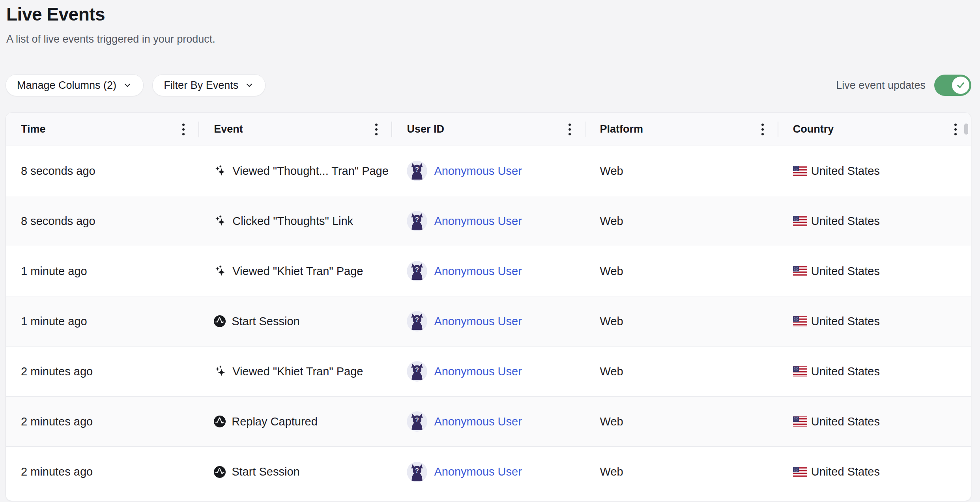  I want to click on time-cell: 1 minute ago, so click(103, 321).